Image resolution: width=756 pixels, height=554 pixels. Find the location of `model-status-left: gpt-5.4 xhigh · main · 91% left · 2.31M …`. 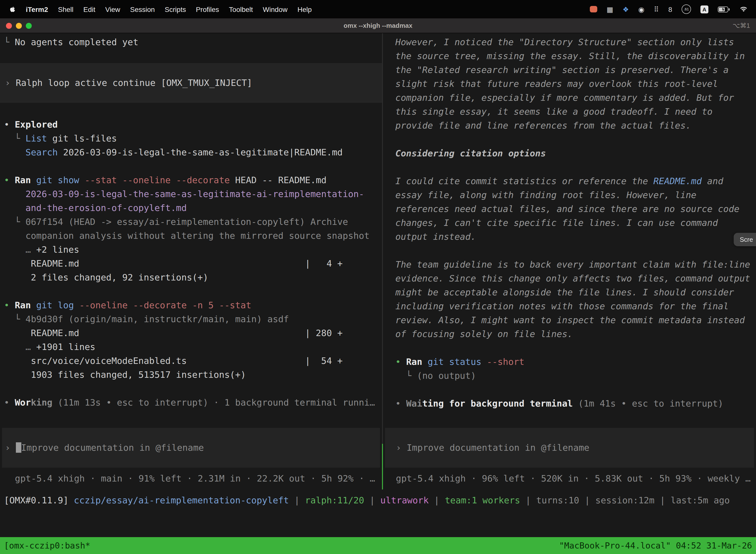

model-status-left: gpt-5.4 xhigh · main · 91% left · 2.31M … is located at coordinates (191, 479).